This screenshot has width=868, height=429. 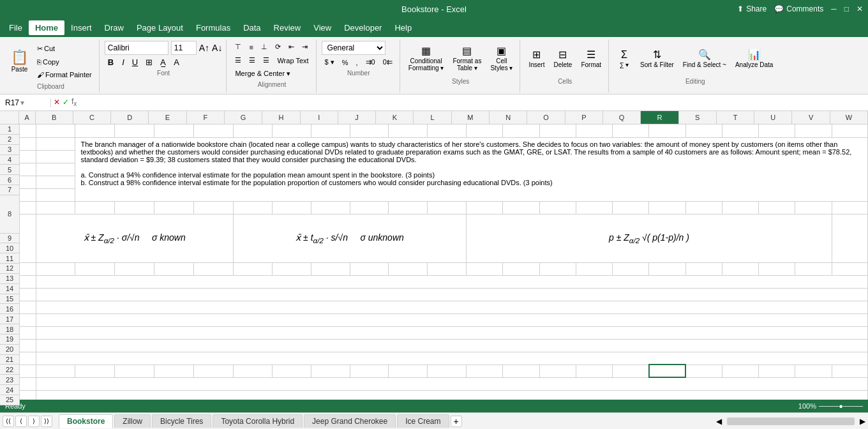 What do you see at coordinates (331, 269) in the screenshot?
I see `cell-i9` at bounding box center [331, 269].